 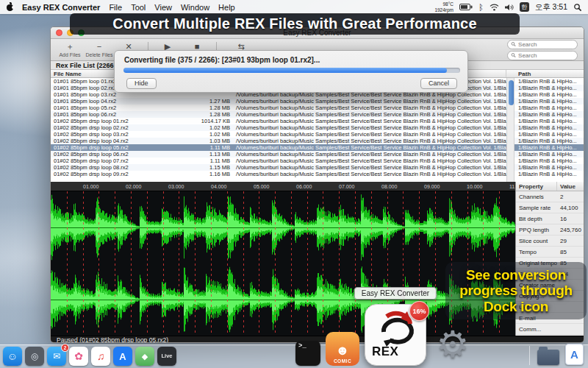 I want to click on delete-files-button: − Delete Files, so click(x=99, y=50).